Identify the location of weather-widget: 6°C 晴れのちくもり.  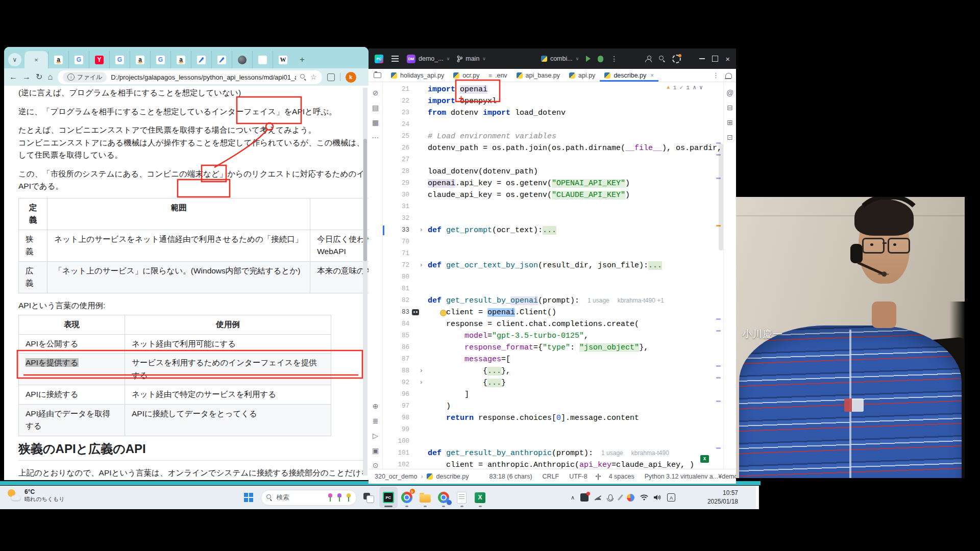
(36, 496).